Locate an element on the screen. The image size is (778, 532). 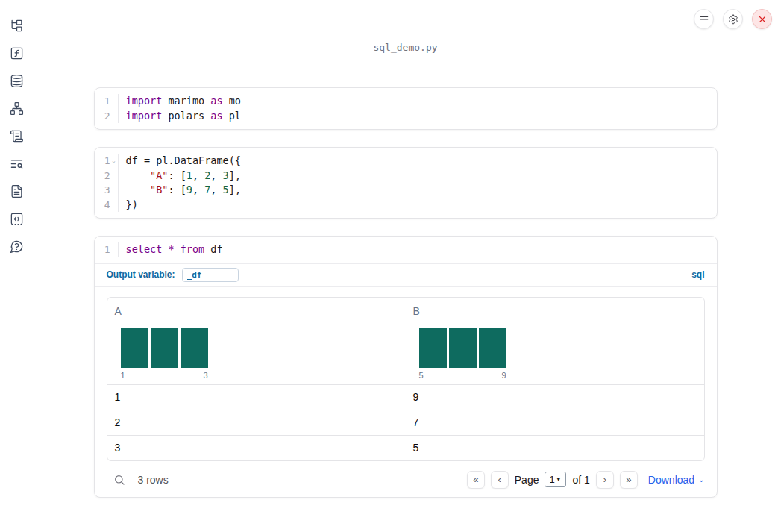
sql-language-badge: sql is located at coordinates (698, 275).